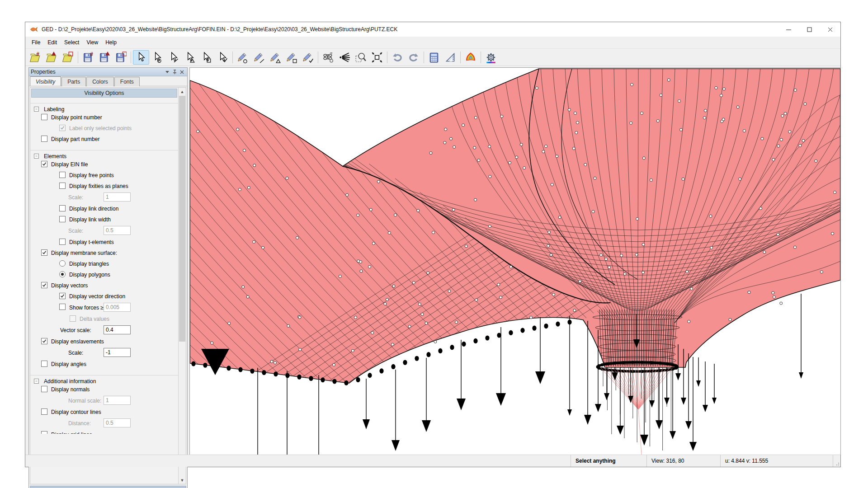 The image size is (868, 488). I want to click on menu-file: File, so click(36, 42).